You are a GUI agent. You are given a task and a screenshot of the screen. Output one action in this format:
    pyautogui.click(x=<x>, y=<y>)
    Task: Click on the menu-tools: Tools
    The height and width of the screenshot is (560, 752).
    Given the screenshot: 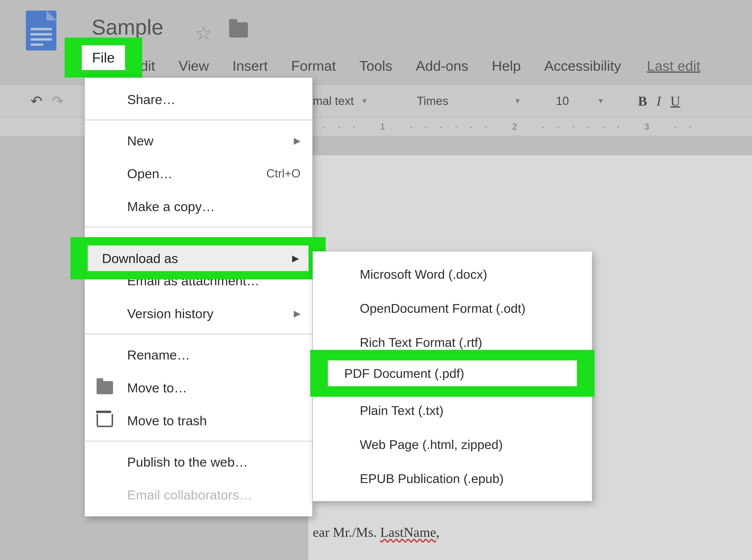 What is the action you would take?
    pyautogui.click(x=376, y=66)
    